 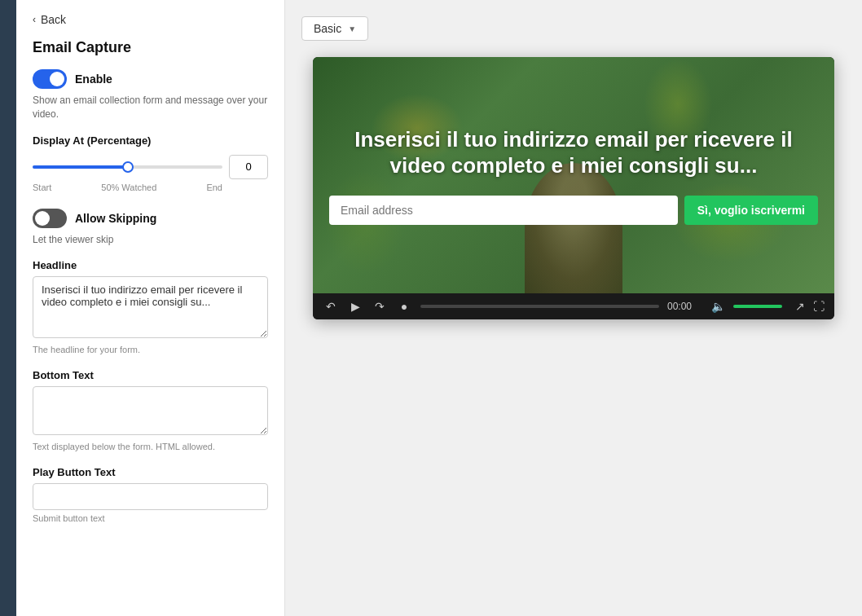 I want to click on volume-icon: 🔈, so click(x=719, y=306).